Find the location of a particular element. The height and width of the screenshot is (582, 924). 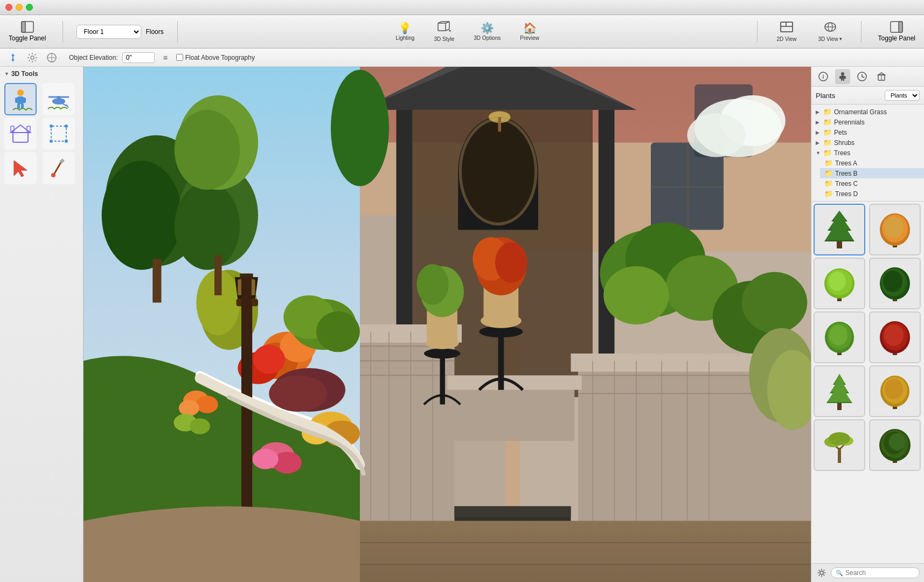

category-trees-a: 📁 Trees A is located at coordinates (872, 163).